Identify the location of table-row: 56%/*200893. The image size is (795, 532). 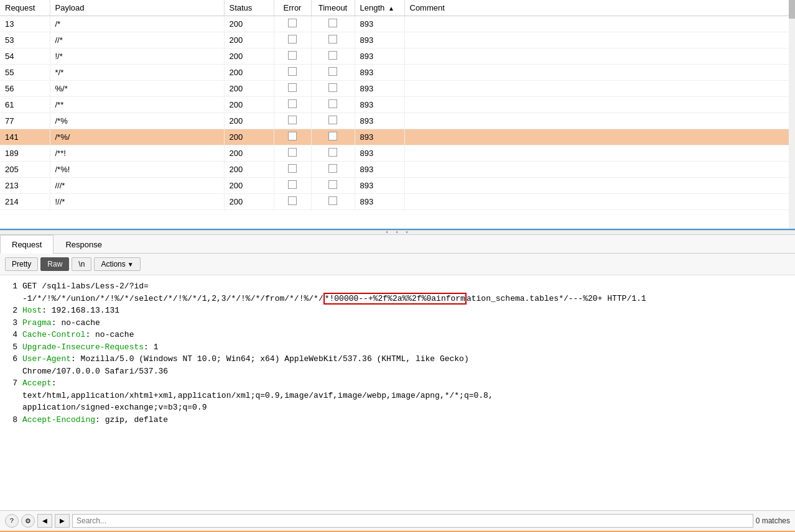
(398, 89).